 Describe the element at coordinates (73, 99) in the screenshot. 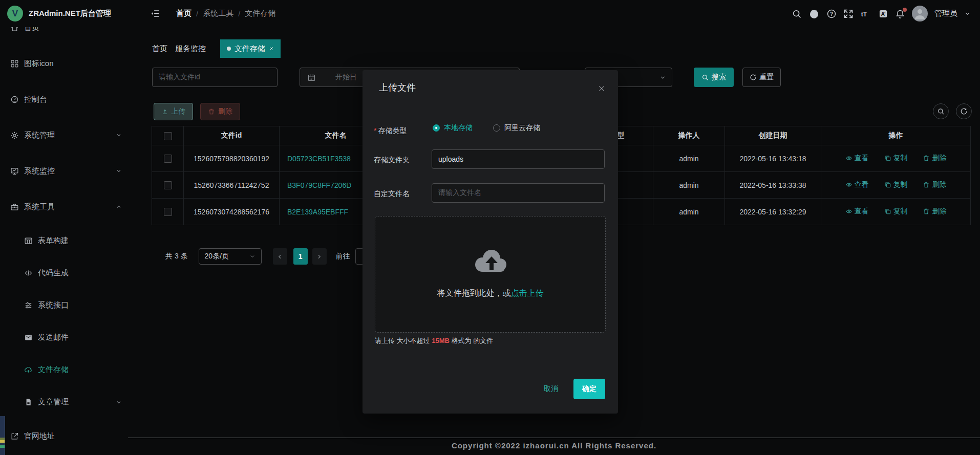

I see `sidebar-item-label: 控制台` at that location.